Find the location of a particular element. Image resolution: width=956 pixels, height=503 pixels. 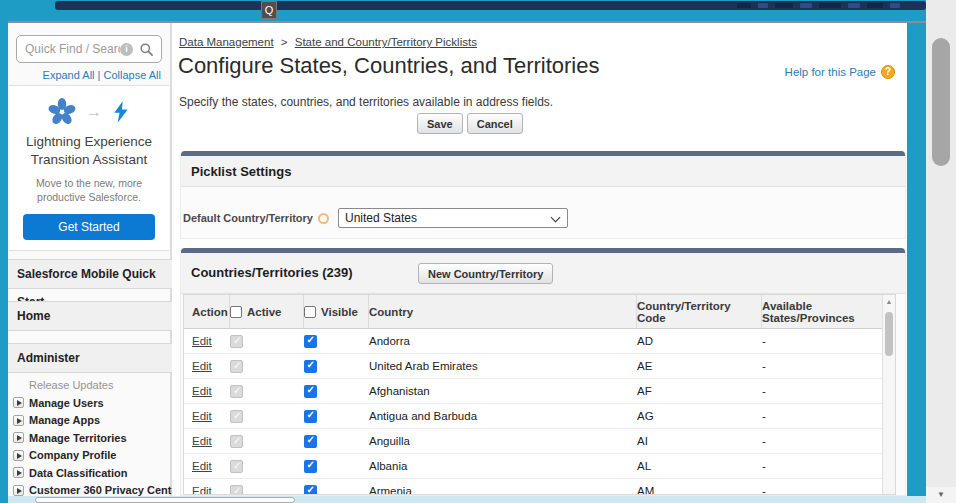

sidebar-item-label: Manage Territories is located at coordinates (78, 438).